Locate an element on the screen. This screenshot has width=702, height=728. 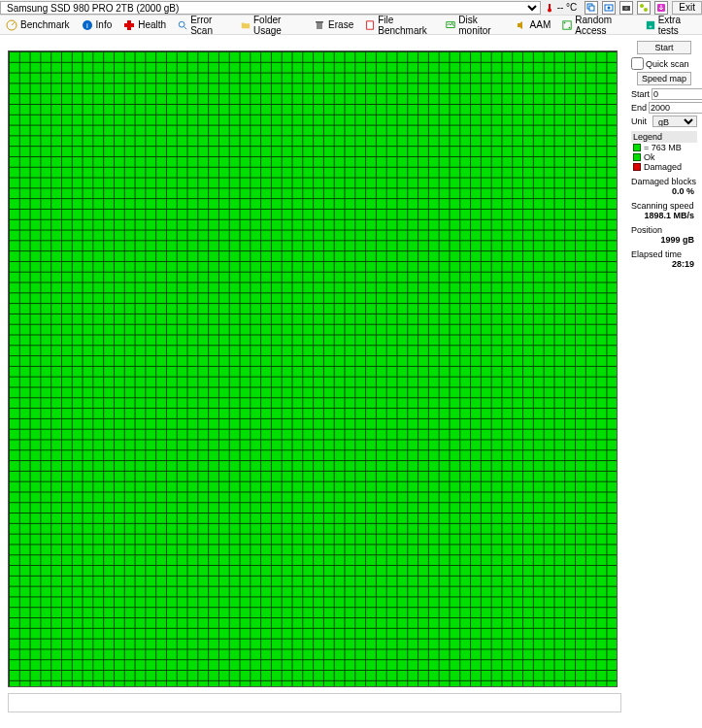
file-icon is located at coordinates (370, 25).